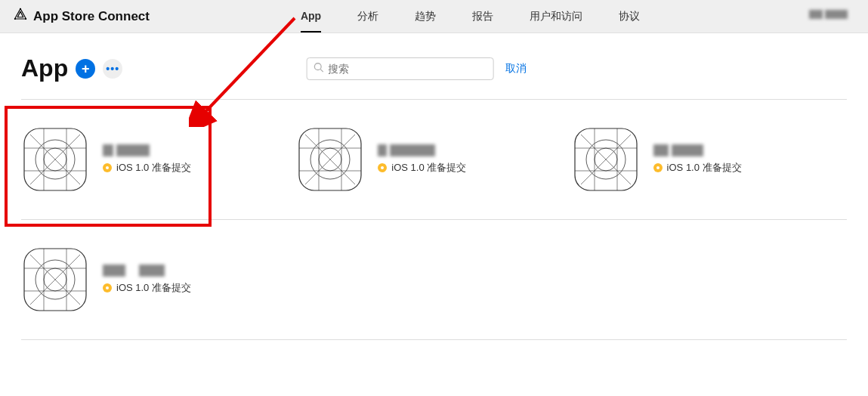 This screenshot has height=396, width=868. What do you see at coordinates (483, 17) in the screenshot?
I see `nav-reports: 报告` at bounding box center [483, 17].